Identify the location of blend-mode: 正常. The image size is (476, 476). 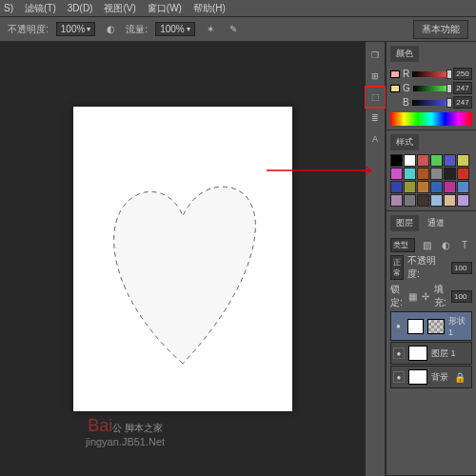
(397, 268).